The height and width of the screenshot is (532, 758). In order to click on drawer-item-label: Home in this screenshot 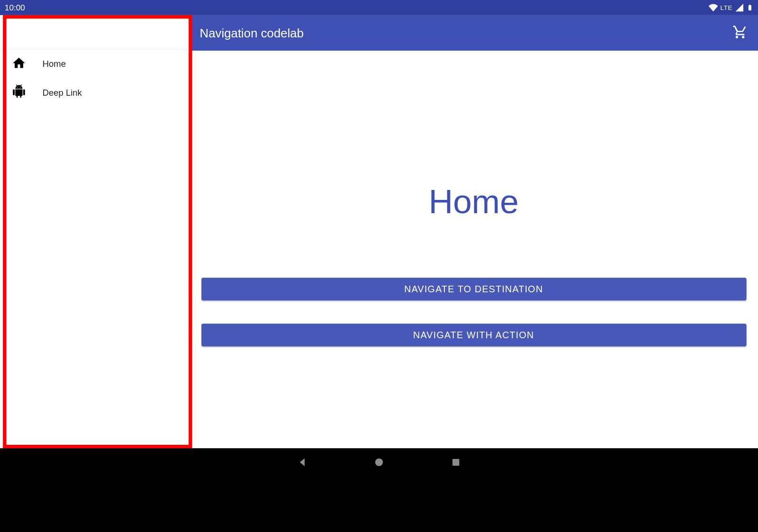, I will do `click(54, 63)`.